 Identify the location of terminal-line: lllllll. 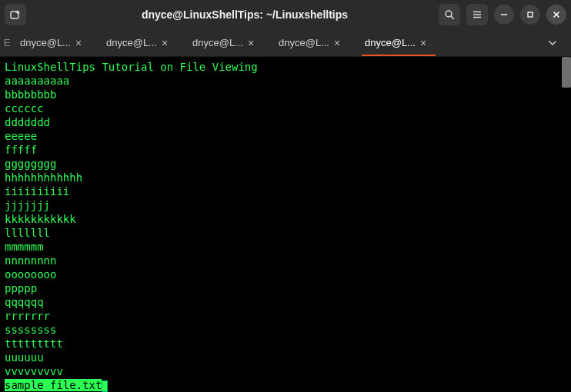
(286, 233).